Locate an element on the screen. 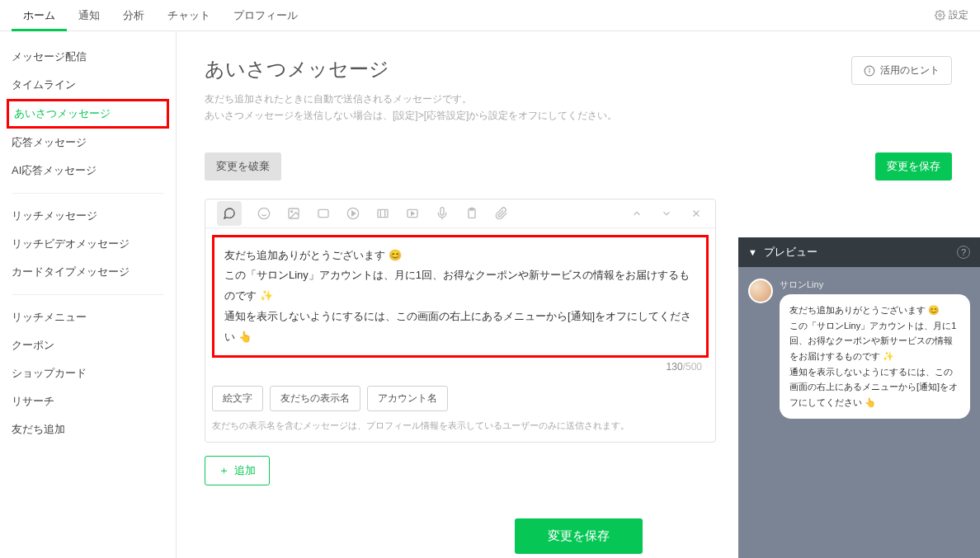 The width and height of the screenshot is (980, 558). nav-tab-profile: プロフィール is located at coordinates (266, 16).